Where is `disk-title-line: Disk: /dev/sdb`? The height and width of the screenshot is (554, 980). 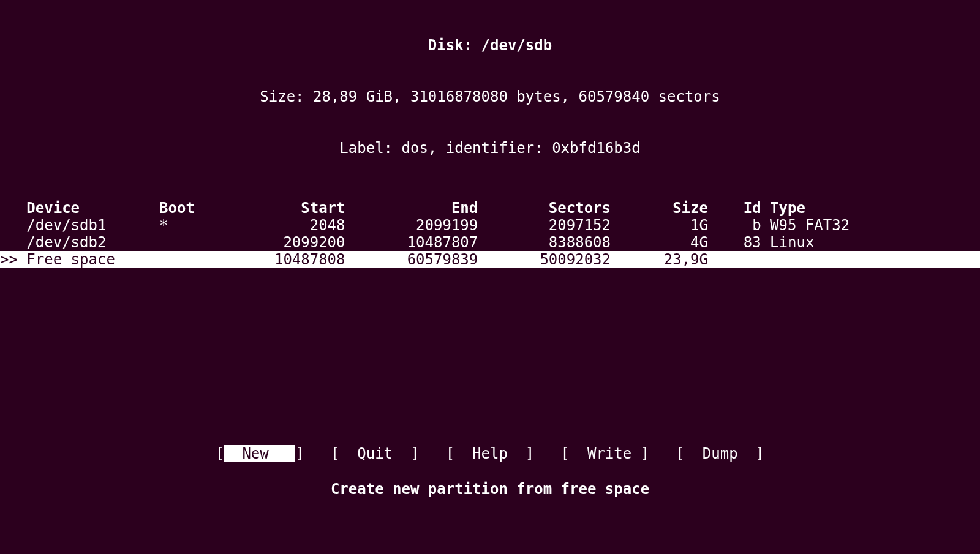
disk-title-line: Disk: /dev/sdb is located at coordinates (490, 45).